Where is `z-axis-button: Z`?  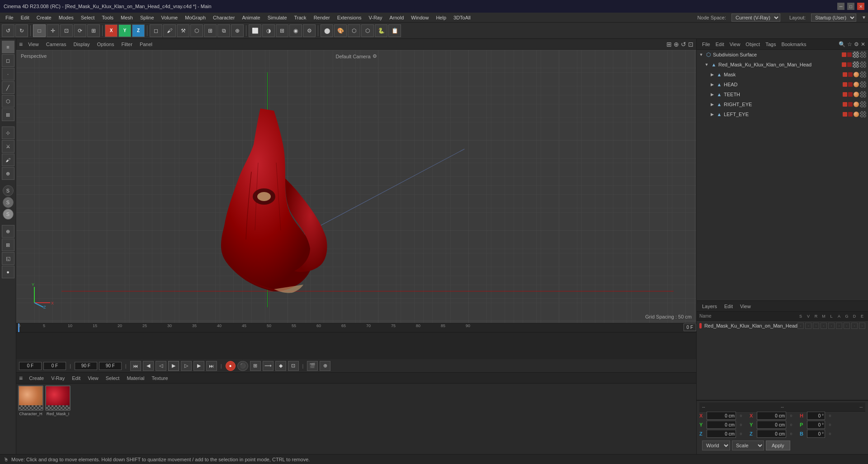
z-axis-button: Z is located at coordinates (138, 31).